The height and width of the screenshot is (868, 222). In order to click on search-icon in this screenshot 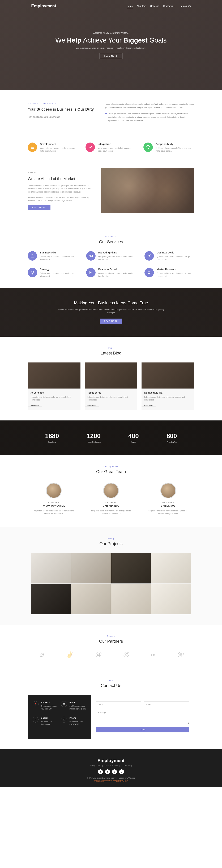, I will do `click(149, 273)`.